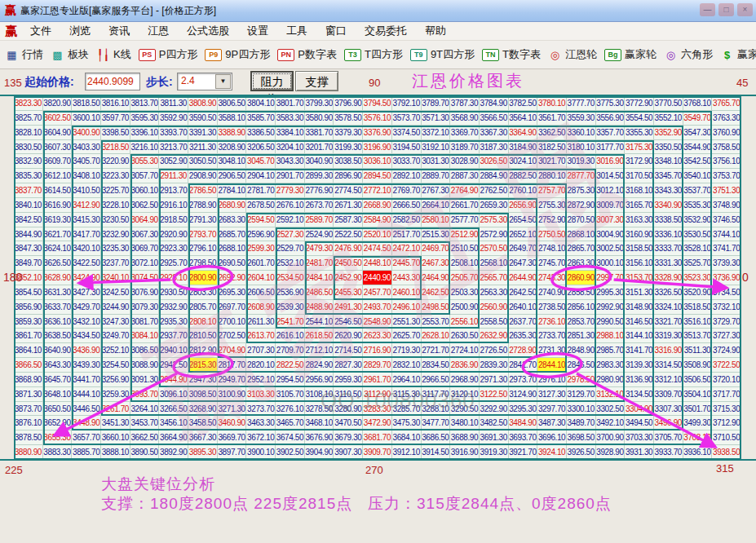  Describe the element at coordinates (494, 104) in the screenshot. I see `price-cell: 3784.90` at that location.